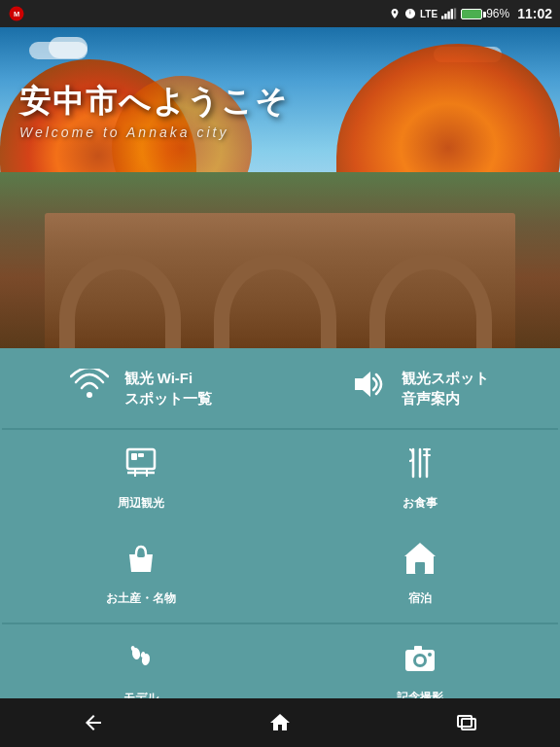 The width and height of the screenshot is (560, 747). I want to click on alarm-icon, so click(410, 14).